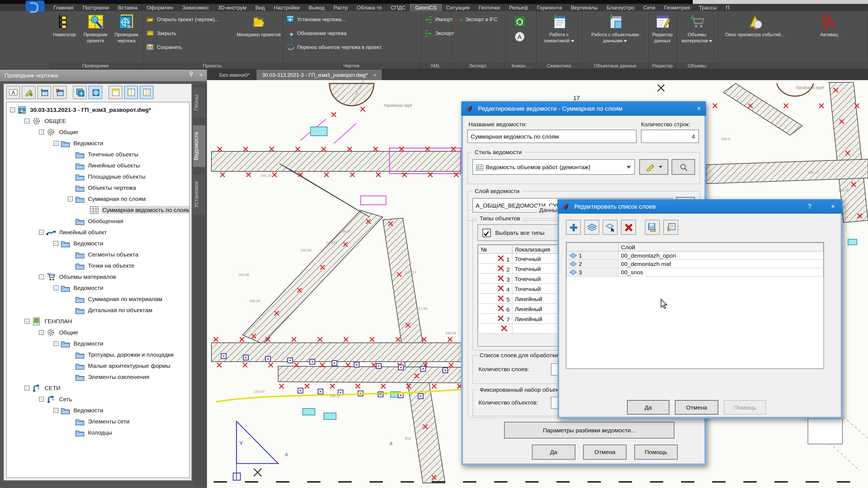  I want to click on ribbon-button: Обновление чертежа, so click(353, 33).